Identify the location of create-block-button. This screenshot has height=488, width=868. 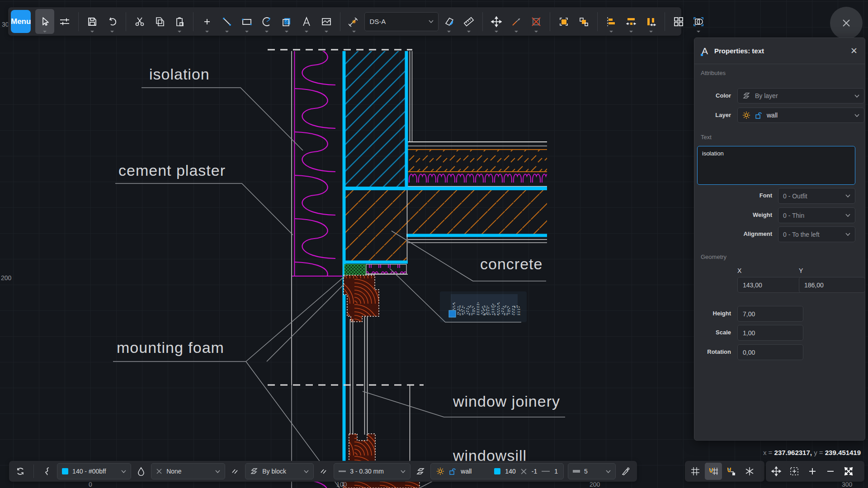
(698, 22).